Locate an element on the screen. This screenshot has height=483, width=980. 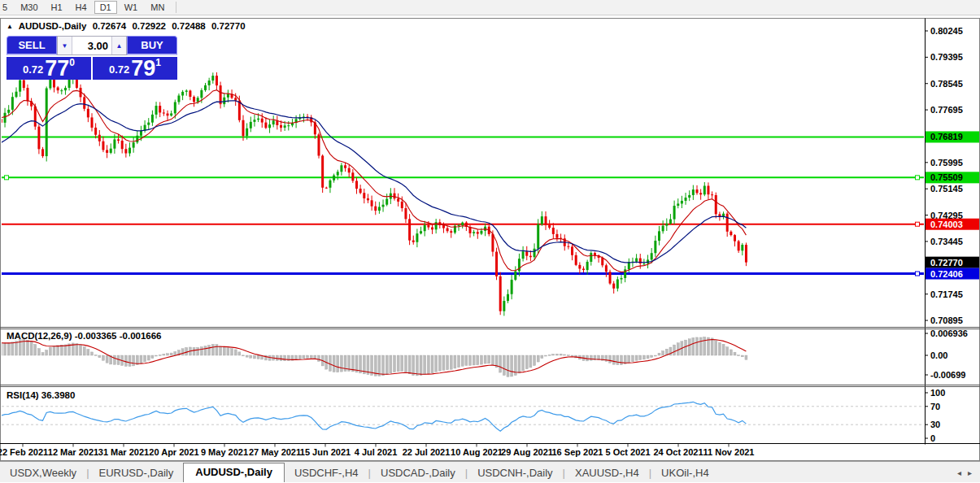
volume-increment-button: ▲ is located at coordinates (119, 46).